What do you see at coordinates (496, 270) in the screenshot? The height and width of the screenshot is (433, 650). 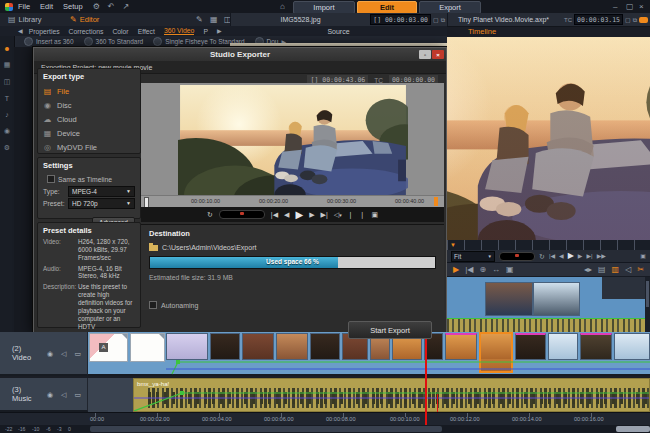 I see `split-icon: ↔` at bounding box center [496, 270].